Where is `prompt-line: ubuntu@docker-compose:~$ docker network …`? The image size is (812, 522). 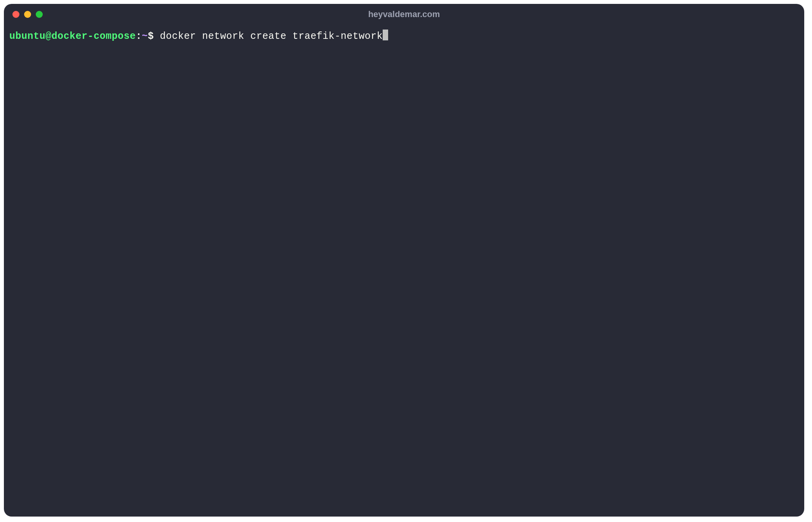
prompt-line: ubuntu@docker-compose:~$ docker network … is located at coordinates (404, 37).